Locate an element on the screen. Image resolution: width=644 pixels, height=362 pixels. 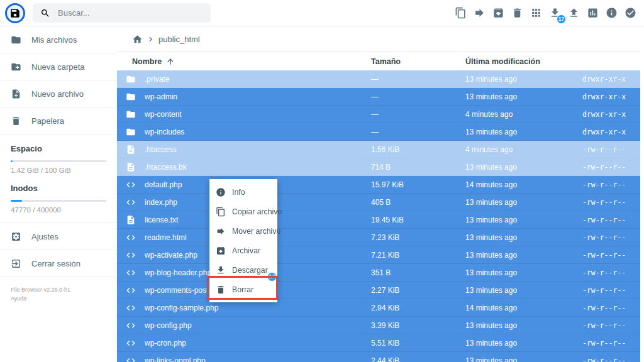
file-modified: 4 minutes ago is located at coordinates (524, 114).